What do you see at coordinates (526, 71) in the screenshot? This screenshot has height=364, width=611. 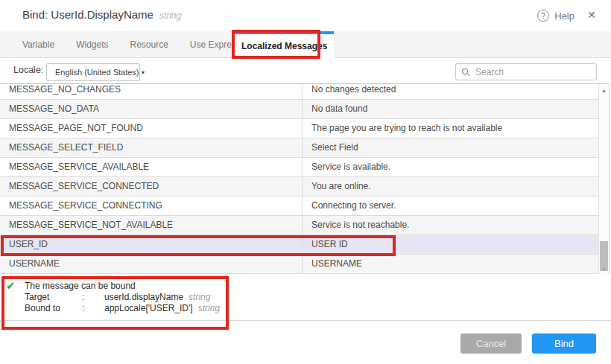 I see `search-box` at bounding box center [526, 71].